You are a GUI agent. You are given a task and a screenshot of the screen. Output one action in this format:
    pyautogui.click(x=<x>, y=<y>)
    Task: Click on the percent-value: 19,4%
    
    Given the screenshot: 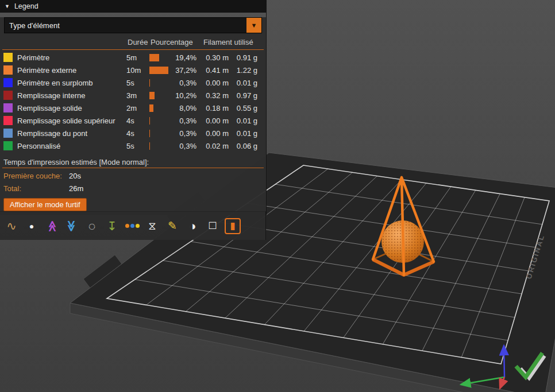 What is the action you would take?
    pyautogui.click(x=184, y=57)
    